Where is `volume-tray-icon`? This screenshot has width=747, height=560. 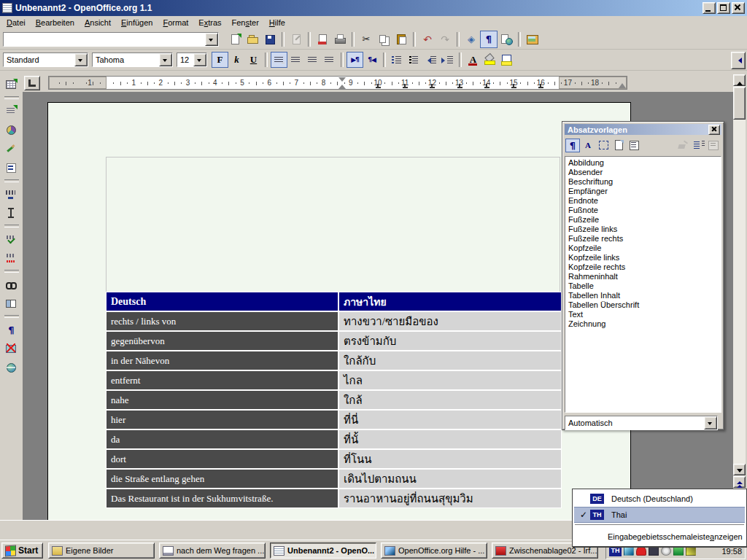 volume-tray-icon is located at coordinates (666, 551).